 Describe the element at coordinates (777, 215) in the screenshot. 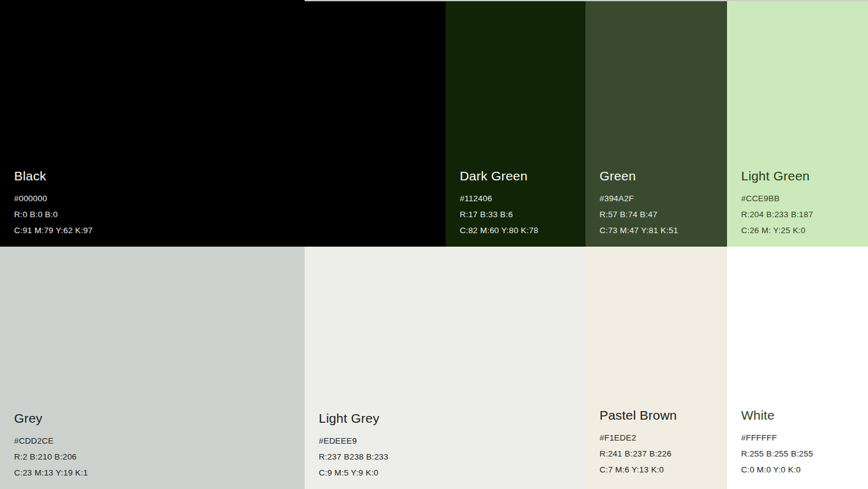

I see `swatch-rgb: R:204 B:233 B:187` at that location.